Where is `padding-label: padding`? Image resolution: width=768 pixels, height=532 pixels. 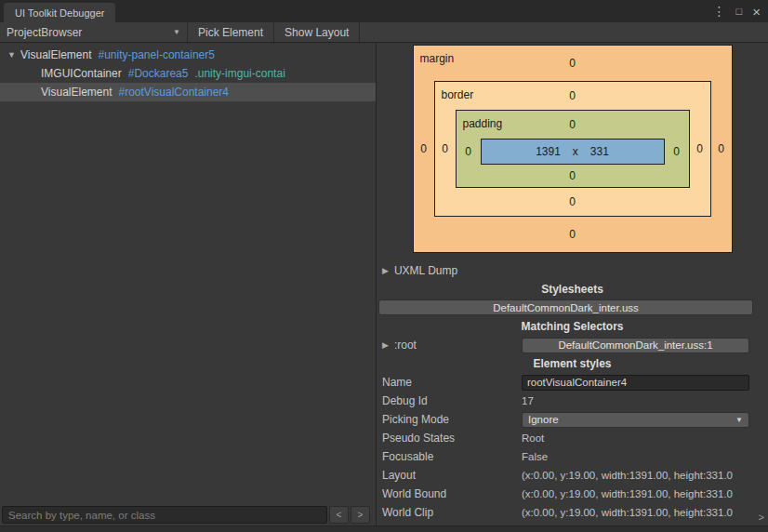
padding-label: padding is located at coordinates (483, 124).